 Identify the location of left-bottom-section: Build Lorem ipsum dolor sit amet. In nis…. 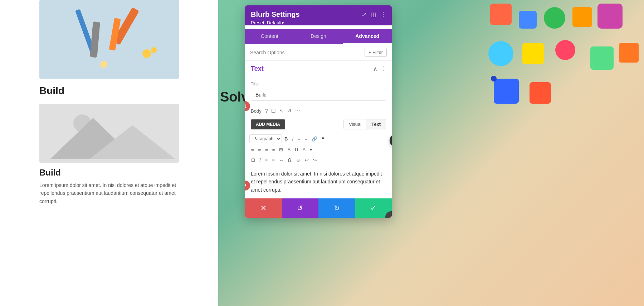
(109, 151).